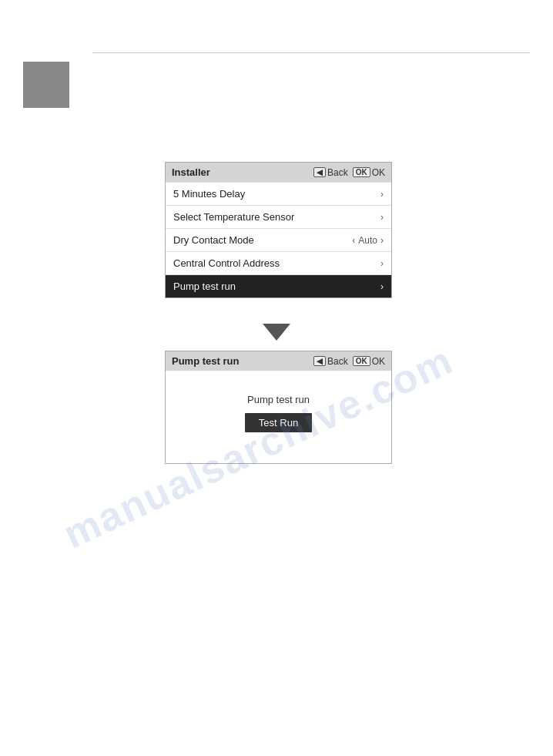 The image size is (553, 756). Describe the element at coordinates (205, 287) in the screenshot. I see `menu-item-label: Pump test run` at that location.